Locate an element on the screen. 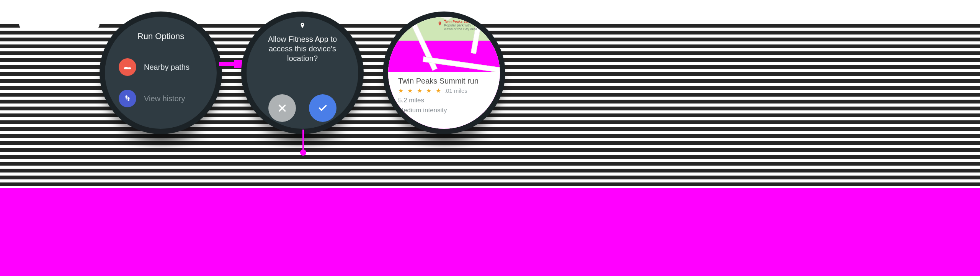 The image size is (980, 276). watch-run-options: Run Options Nearby paths View history is located at coordinates (161, 73).